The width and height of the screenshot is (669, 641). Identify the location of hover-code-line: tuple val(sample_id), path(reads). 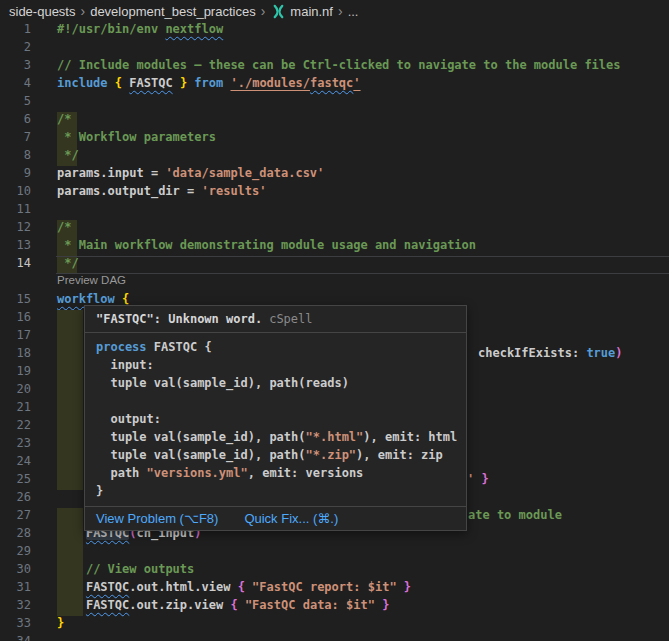
(276, 383).